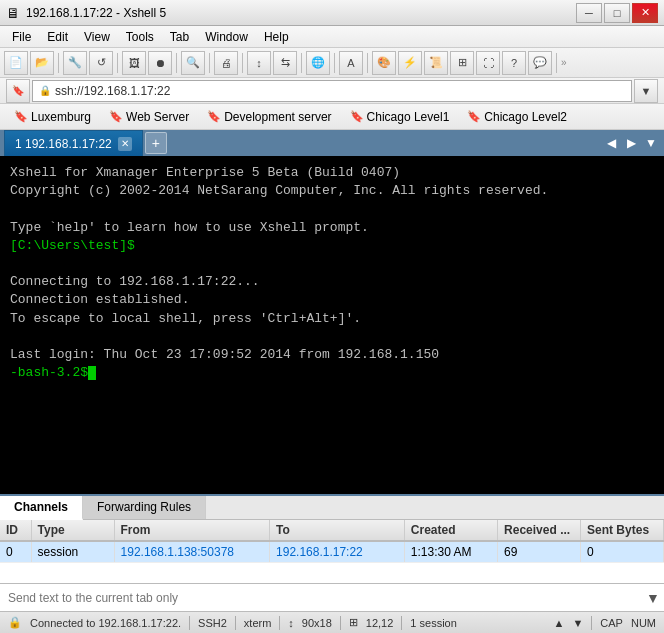 This screenshot has height=633, width=664. I want to click on menu-tab: Tab, so click(180, 37).